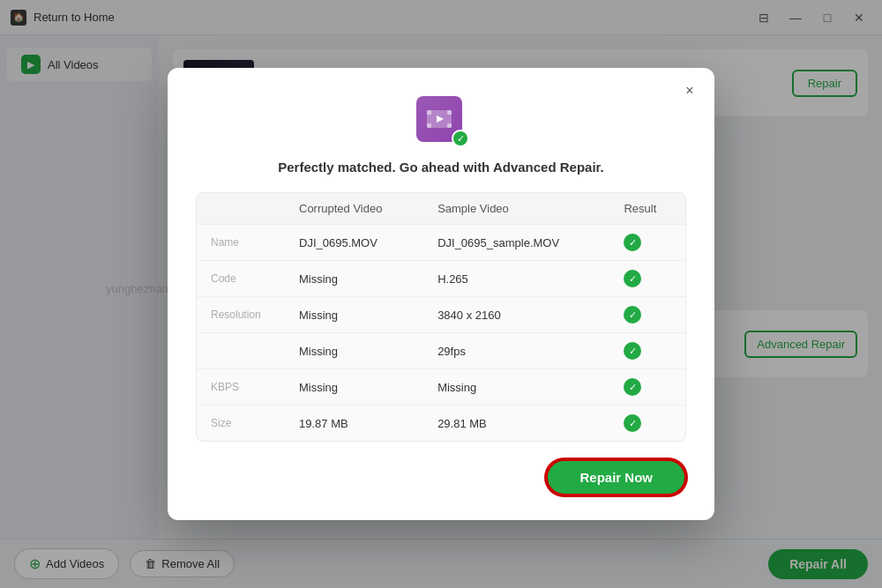 This screenshot has height=588, width=882. Describe the element at coordinates (517, 423) in the screenshot. I see `sample-size: 29.81 MB` at that location.